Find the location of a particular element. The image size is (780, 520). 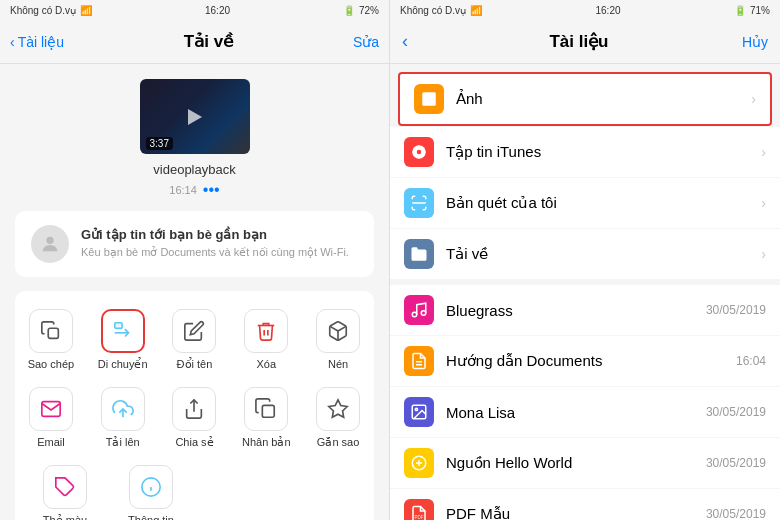

more-options-button: ••• is located at coordinates (212, 190).